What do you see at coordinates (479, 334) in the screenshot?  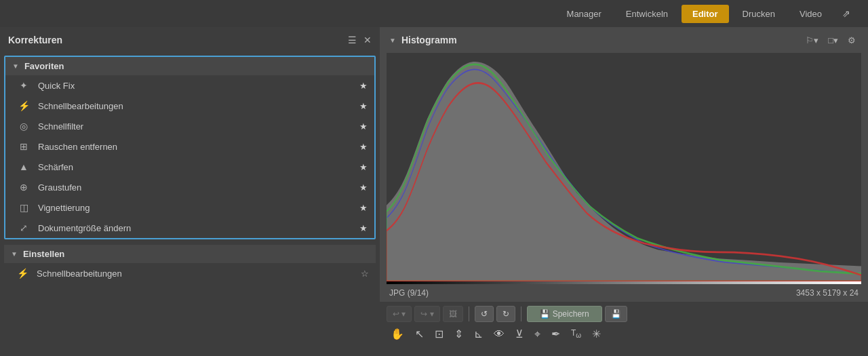 I see `lasso-tool-button: ⊾` at bounding box center [479, 334].